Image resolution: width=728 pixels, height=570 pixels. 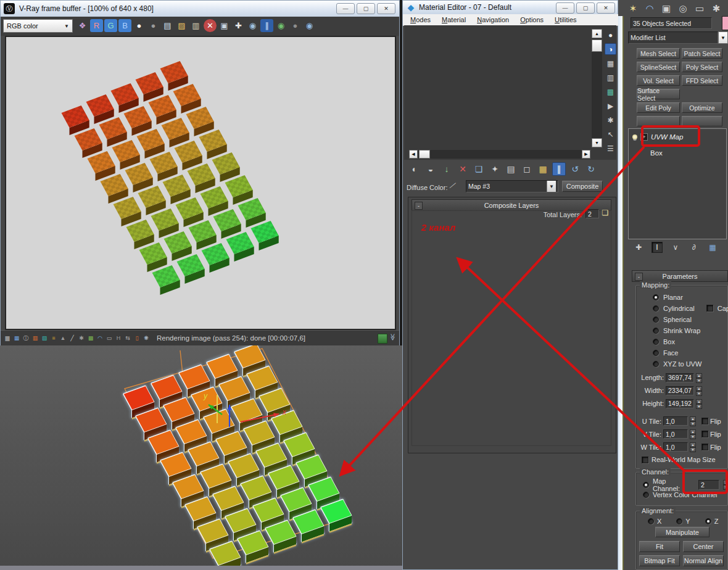 I want to click on show-end-result-icon: Ι, so click(x=657, y=247).